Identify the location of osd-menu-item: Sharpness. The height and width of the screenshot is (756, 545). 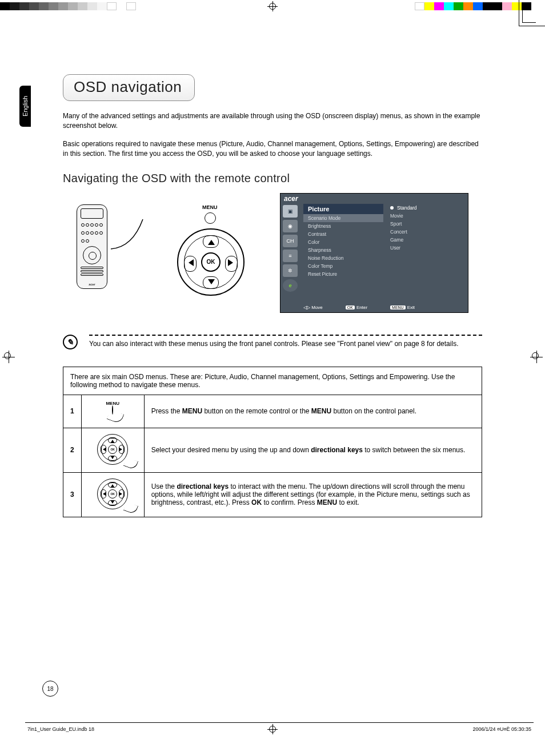
(343, 250).